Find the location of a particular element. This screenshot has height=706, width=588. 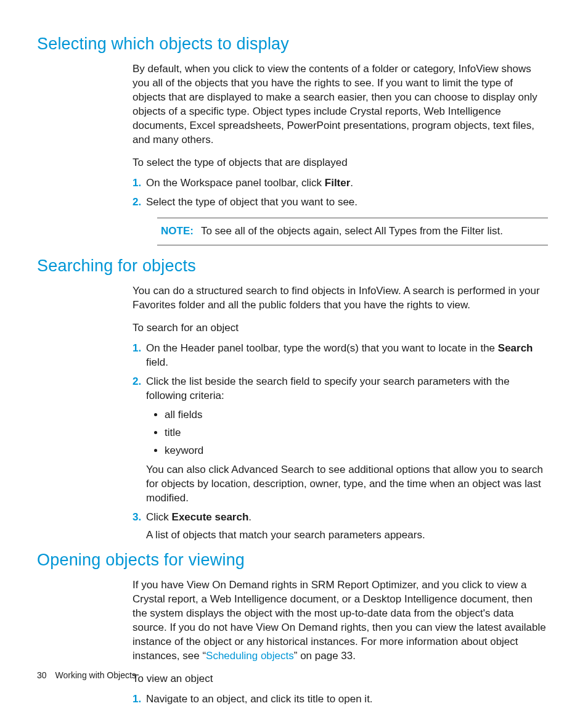

steps-list: Navigate to an object, and click its tit… is located at coordinates (340, 699).